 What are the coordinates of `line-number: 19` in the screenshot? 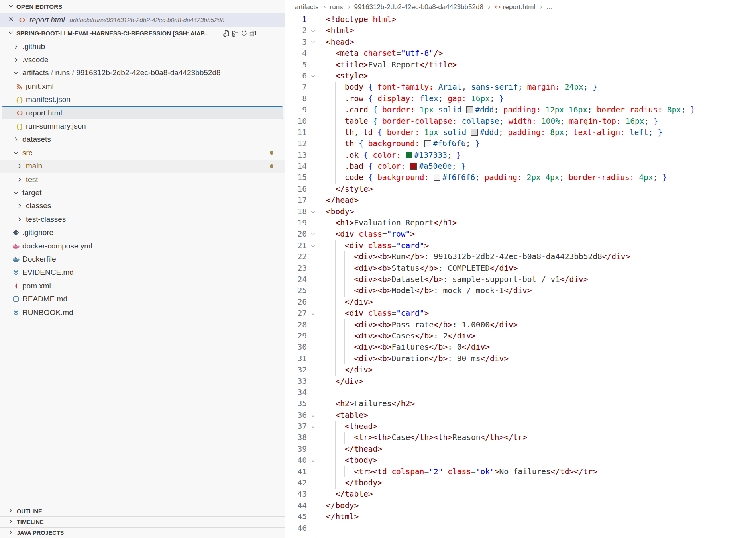 It's located at (296, 223).